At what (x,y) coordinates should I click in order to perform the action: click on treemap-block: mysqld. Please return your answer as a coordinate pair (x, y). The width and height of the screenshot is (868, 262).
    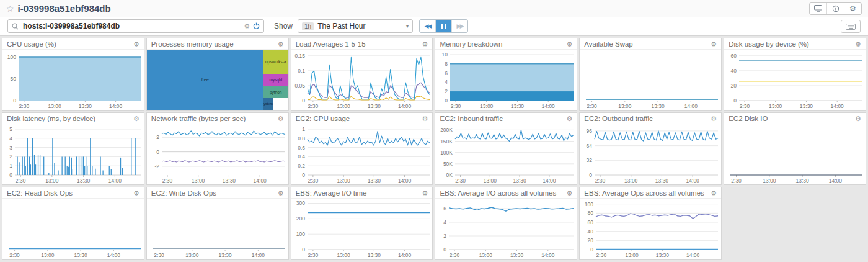
    Looking at the image, I should click on (276, 80).